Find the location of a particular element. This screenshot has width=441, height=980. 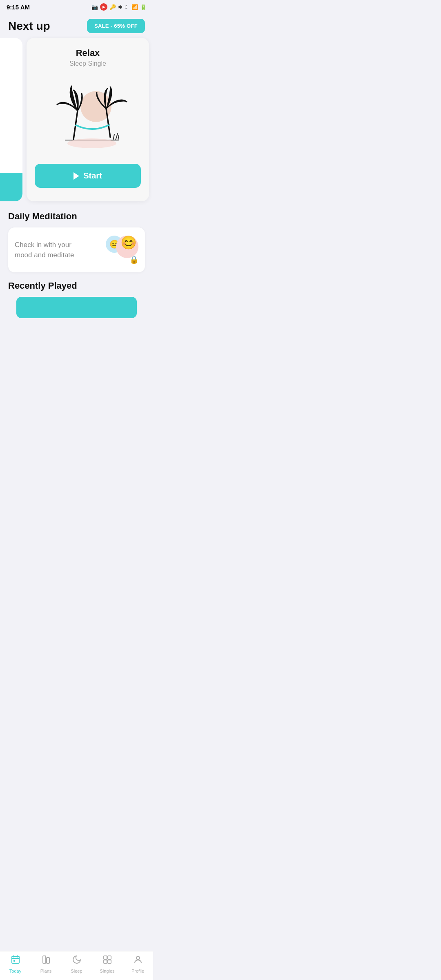

page-header: Next up SALE - 65% OFF is located at coordinates (77, 25).